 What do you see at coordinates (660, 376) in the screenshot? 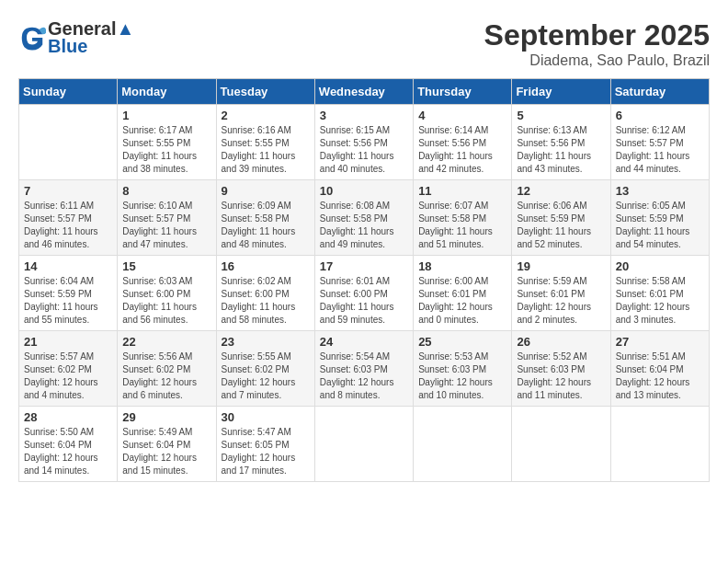
I see `day-info: Sunrise: 5:51 AMSunset: 6:04 PMDaylight:…` at bounding box center [660, 376].